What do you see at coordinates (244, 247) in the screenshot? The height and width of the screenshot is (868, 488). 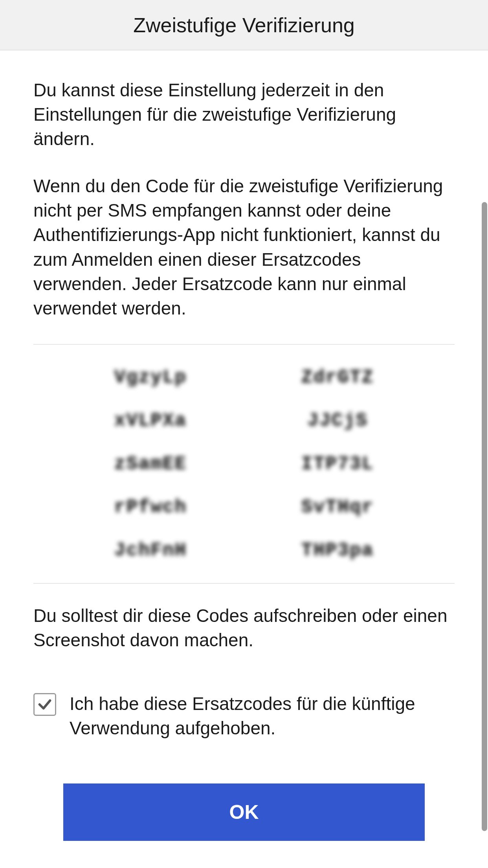 I see `intro-paragraph-2: Wenn du den Code für die zweistufige Ver…` at bounding box center [244, 247].